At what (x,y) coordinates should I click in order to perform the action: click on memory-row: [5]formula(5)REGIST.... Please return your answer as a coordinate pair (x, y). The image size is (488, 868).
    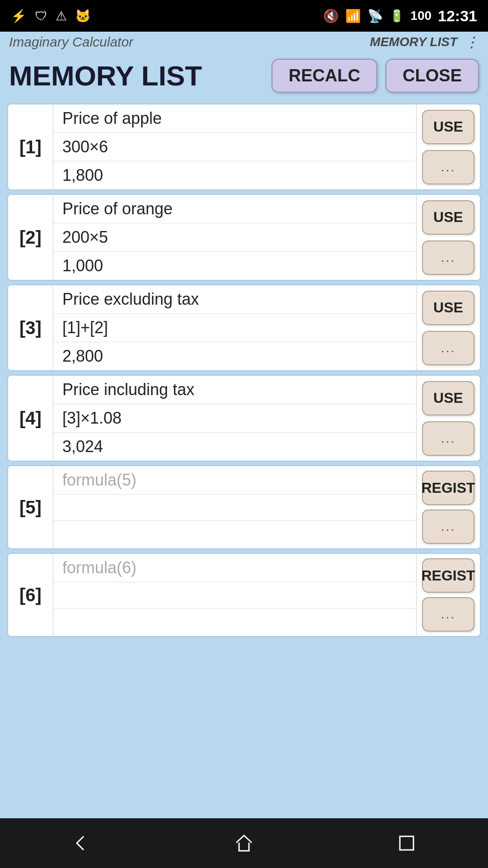
    Looking at the image, I should click on (244, 507).